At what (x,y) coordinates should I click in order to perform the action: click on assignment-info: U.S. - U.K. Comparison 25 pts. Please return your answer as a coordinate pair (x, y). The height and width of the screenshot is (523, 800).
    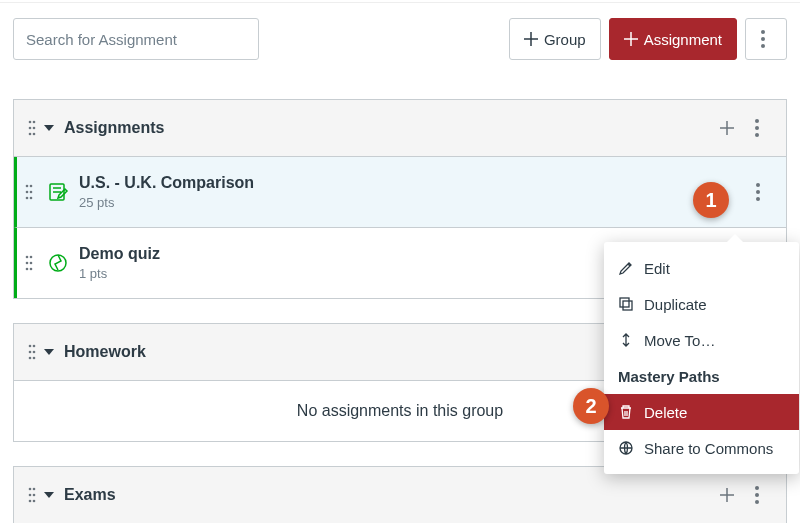
    Looking at the image, I should click on (166, 192).